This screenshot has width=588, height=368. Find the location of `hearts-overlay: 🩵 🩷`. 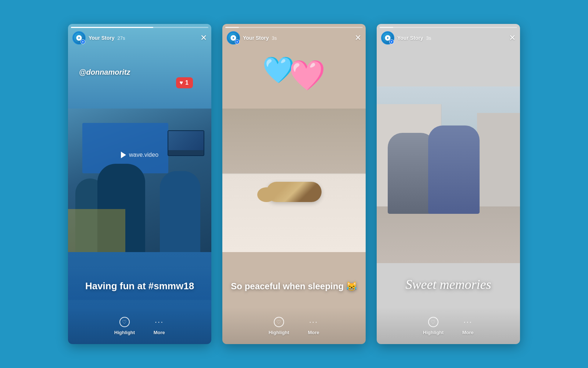

hearts-overlay: 🩵 🩷 is located at coordinates (294, 74).